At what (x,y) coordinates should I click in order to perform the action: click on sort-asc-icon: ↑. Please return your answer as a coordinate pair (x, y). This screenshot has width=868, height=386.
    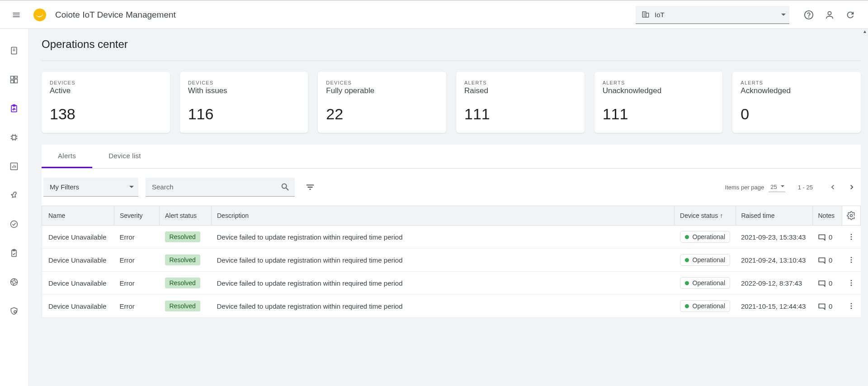
    Looking at the image, I should click on (722, 216).